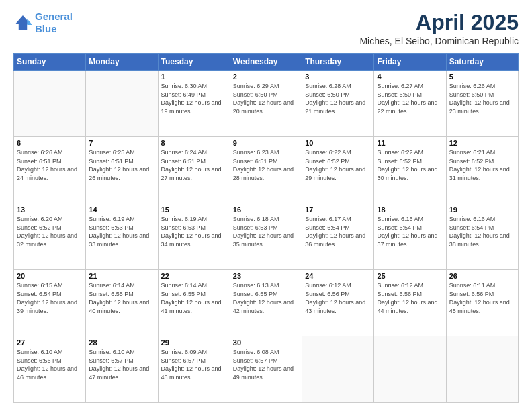  I want to click on calendar-day-header: Monday, so click(122, 62).